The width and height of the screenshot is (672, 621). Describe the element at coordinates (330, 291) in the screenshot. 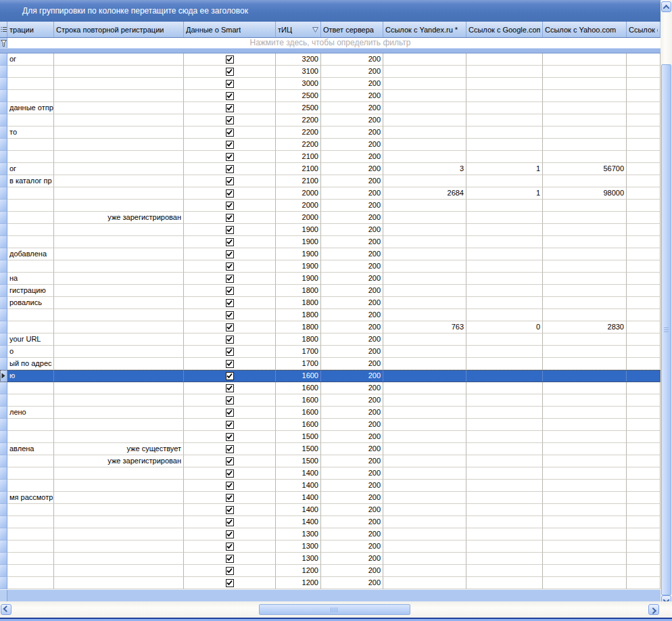

I see `table-row: гистрацию1800200` at that location.